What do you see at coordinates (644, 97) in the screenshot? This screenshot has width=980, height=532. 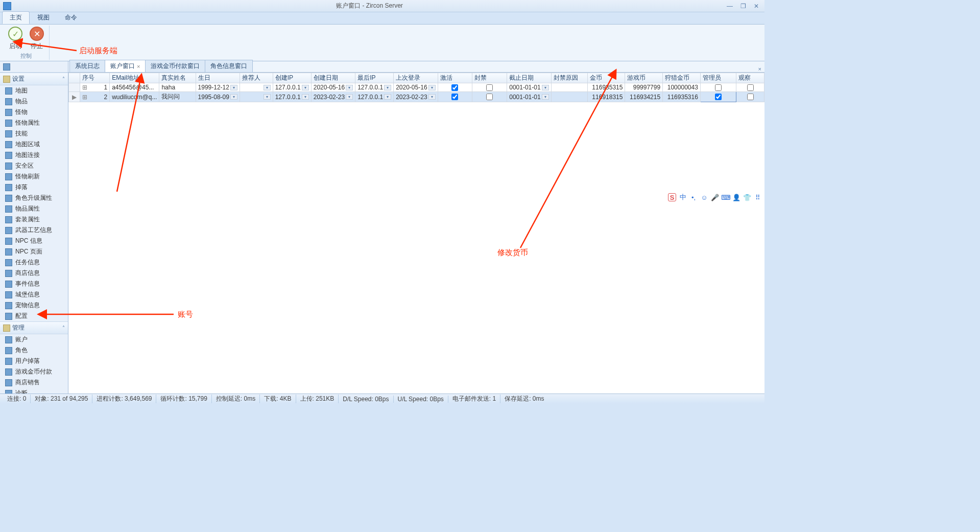 I see `cell-game_coin: 116934215` at bounding box center [644, 97].